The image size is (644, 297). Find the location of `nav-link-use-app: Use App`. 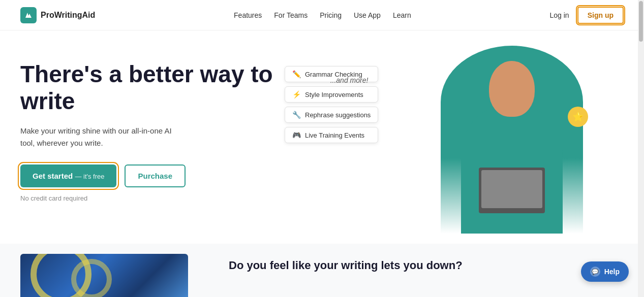

nav-link-use-app: Use App is located at coordinates (367, 15).